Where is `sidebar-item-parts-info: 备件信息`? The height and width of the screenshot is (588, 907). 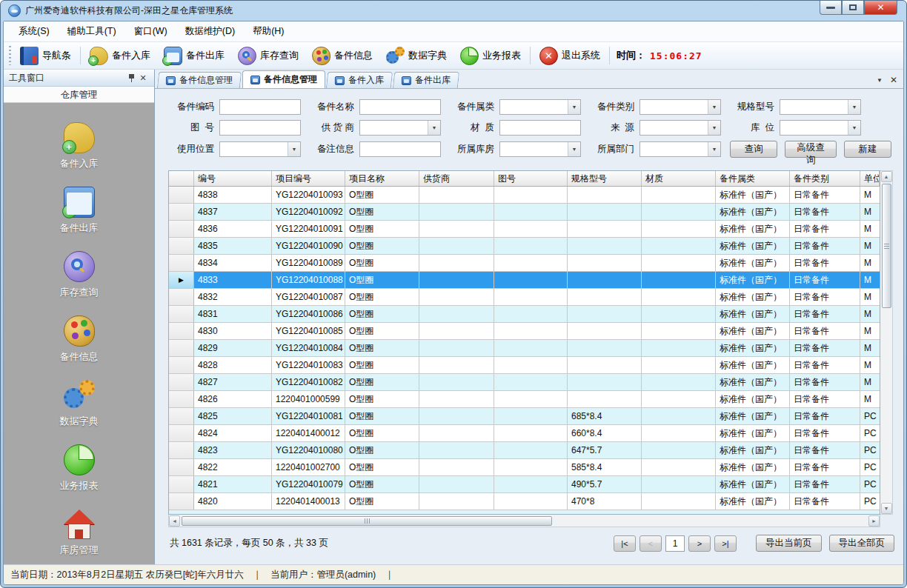 sidebar-item-parts-info: 备件信息 is located at coordinates (79, 339).